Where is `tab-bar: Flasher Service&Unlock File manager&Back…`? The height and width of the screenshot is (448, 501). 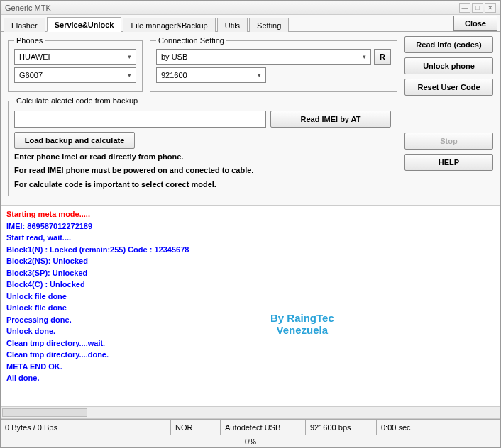
tab-bar: Flasher Service&Unlock File manager&Back… is located at coordinates (250, 23).